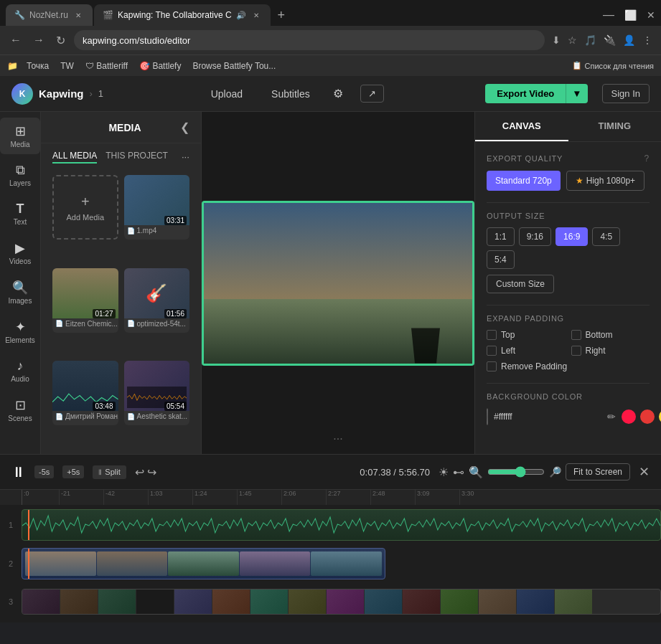  Describe the element at coordinates (524, 181) in the screenshot. I see `quality-720p-button: Standard 720p` at that location.